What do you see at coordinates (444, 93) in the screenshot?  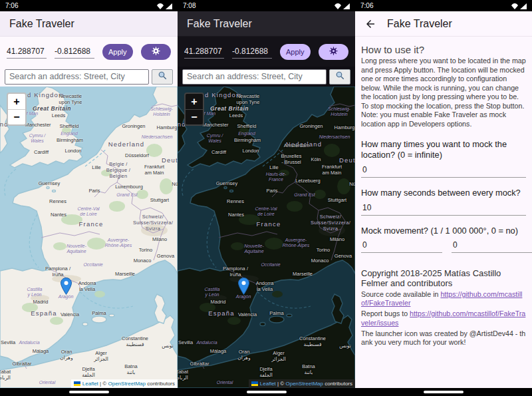 I see `how-to-body: Long press where you want to be located …` at bounding box center [444, 93].